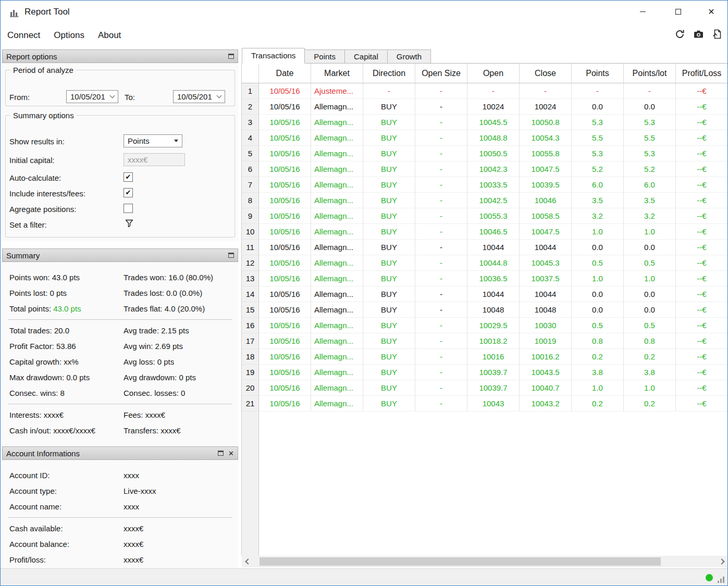  Describe the element at coordinates (325, 56) in the screenshot. I see `tab-points: Points` at that location.